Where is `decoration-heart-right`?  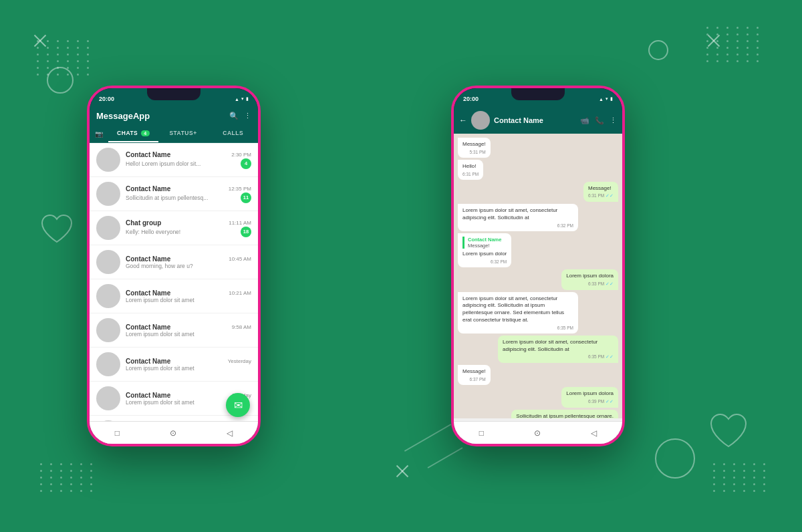
decoration-heart-right is located at coordinates (728, 432).